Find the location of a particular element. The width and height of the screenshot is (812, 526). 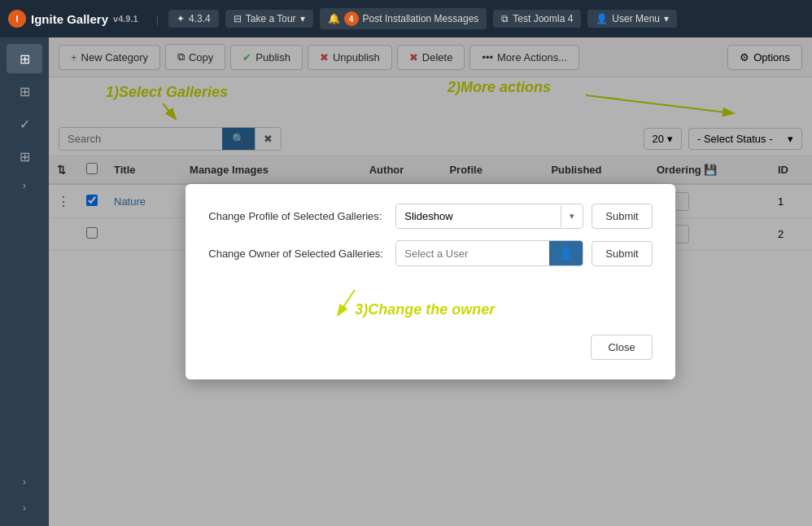

take-tour-btn: ⊟ Take a Tour ▾ is located at coordinates (269, 19).